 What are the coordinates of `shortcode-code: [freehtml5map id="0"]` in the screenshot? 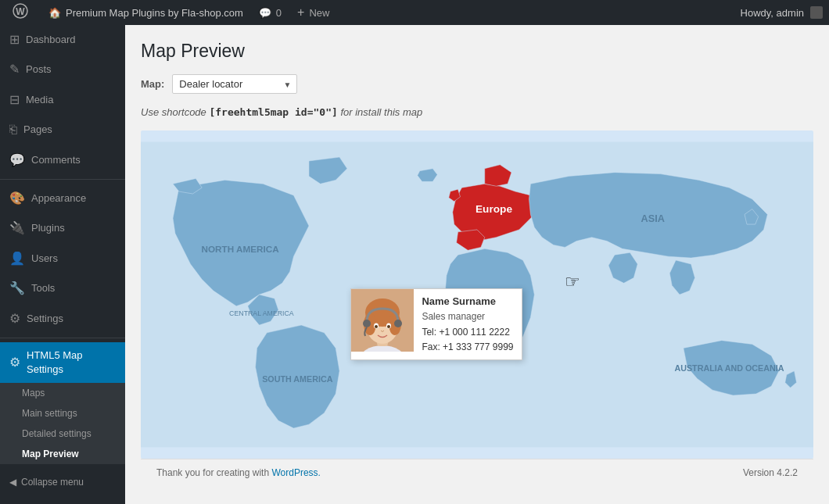 It's located at (273, 113).